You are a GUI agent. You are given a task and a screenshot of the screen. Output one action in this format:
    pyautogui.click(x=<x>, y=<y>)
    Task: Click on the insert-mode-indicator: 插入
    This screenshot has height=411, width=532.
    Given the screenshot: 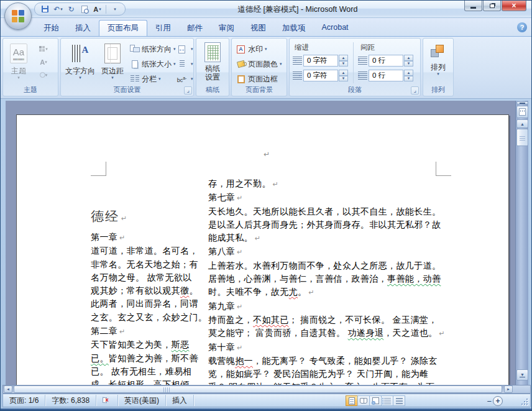 What is the action you would take?
    pyautogui.click(x=180, y=400)
    